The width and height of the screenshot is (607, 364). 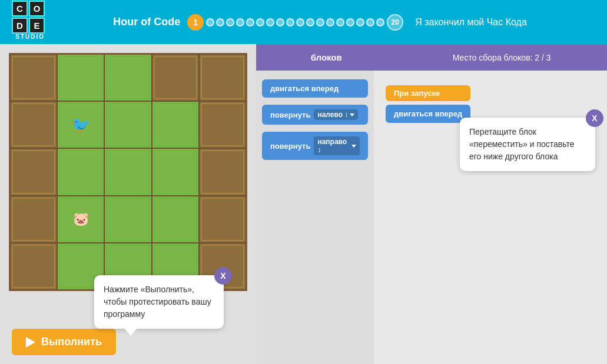 What do you see at coordinates (502, 58) in the screenshot?
I see `workspace-tab-label: Место сбора блоков: 2 / 3` at bounding box center [502, 58].